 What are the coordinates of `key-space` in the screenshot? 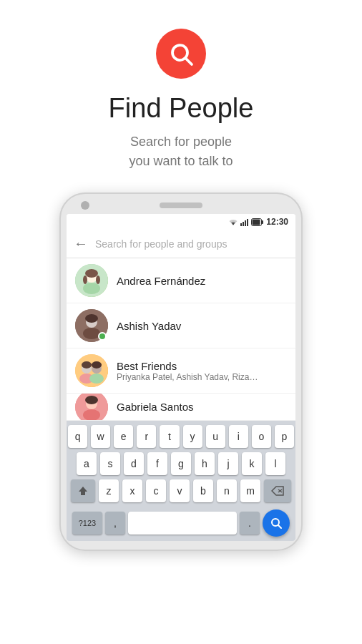 It's located at (182, 523).